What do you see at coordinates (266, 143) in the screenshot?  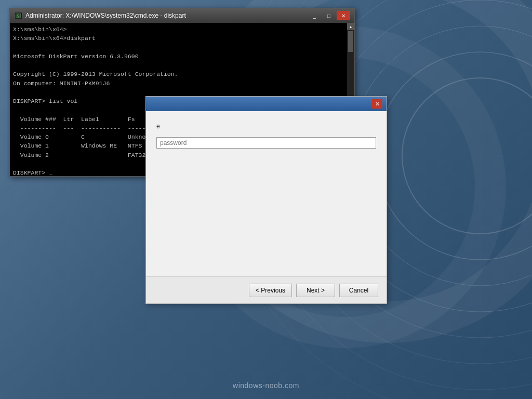 I see `password-field-wrapper` at bounding box center [266, 143].